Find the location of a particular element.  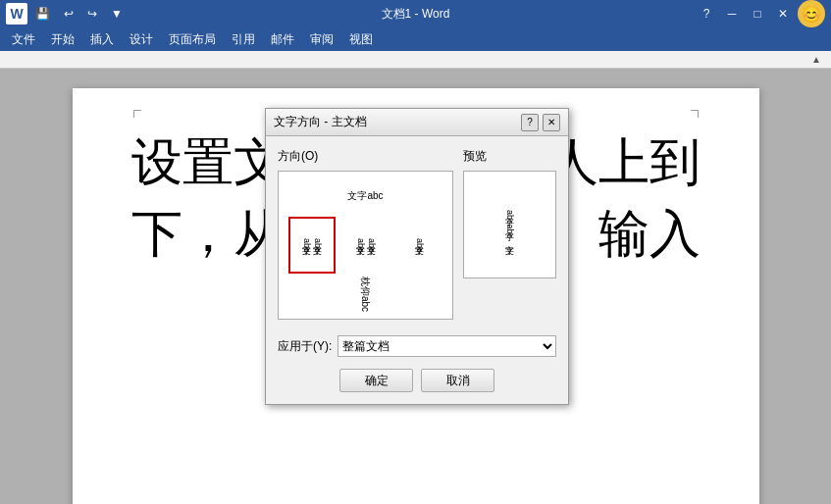

redo-icon: ↪ is located at coordinates (92, 14).